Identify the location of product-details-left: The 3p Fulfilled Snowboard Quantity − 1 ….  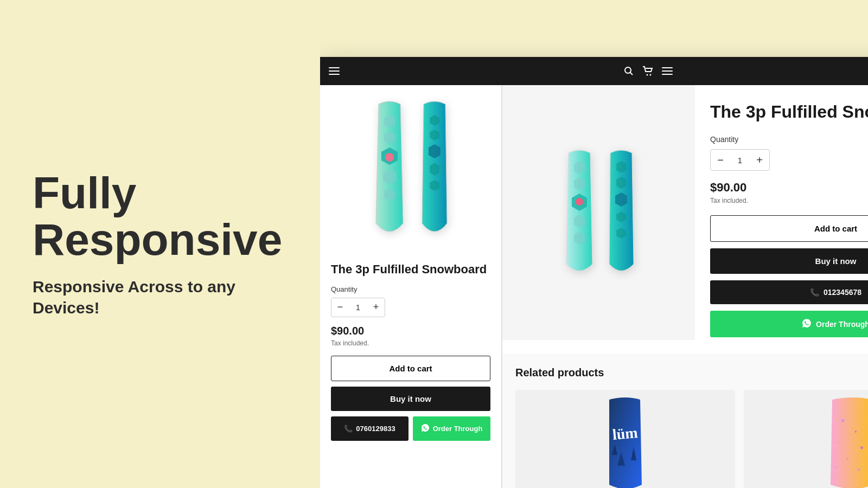
(411, 351).